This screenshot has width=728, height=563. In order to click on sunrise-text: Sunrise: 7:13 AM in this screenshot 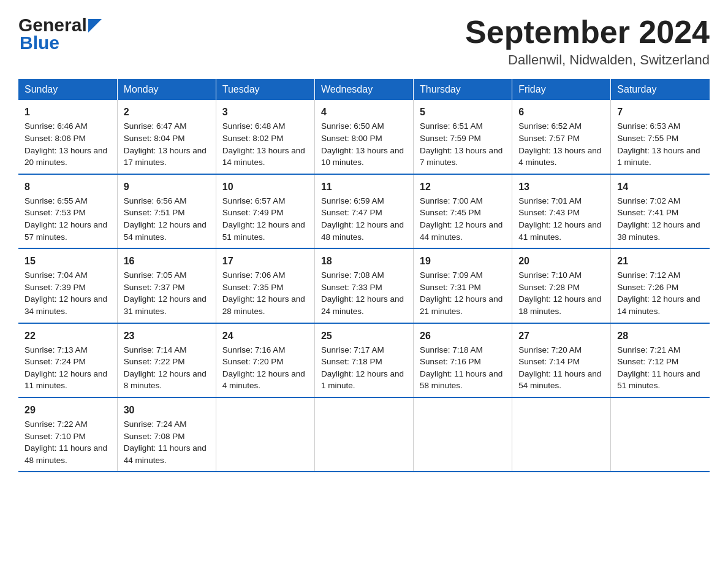, I will do `click(56, 350)`.